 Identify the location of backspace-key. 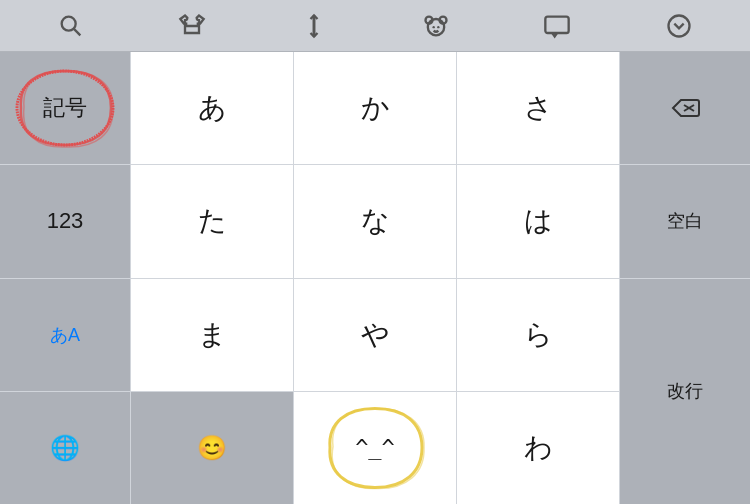
(685, 108).